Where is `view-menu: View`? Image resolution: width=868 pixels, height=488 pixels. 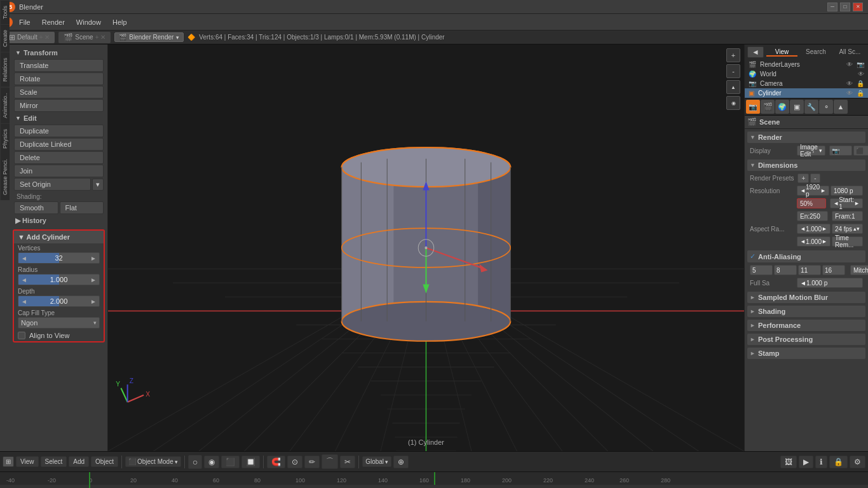
view-menu: View is located at coordinates (27, 461).